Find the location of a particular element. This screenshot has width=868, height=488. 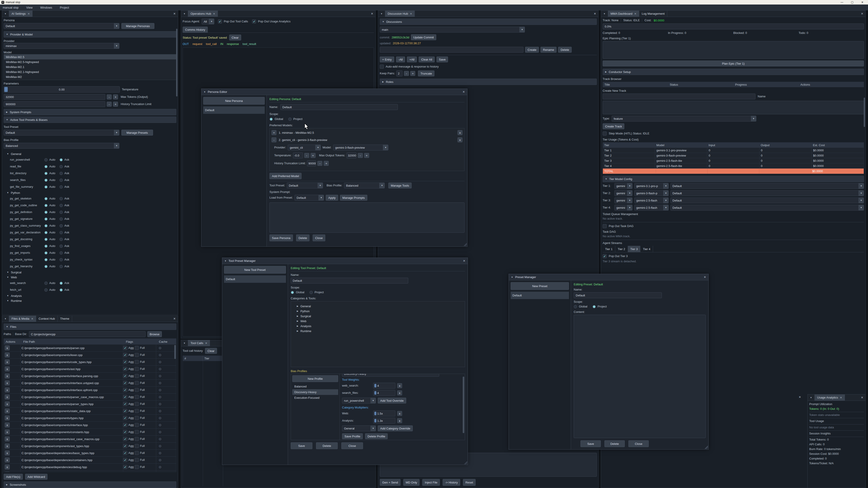

model-list-item: MiniMax-M2.1 is located at coordinates (90, 67).